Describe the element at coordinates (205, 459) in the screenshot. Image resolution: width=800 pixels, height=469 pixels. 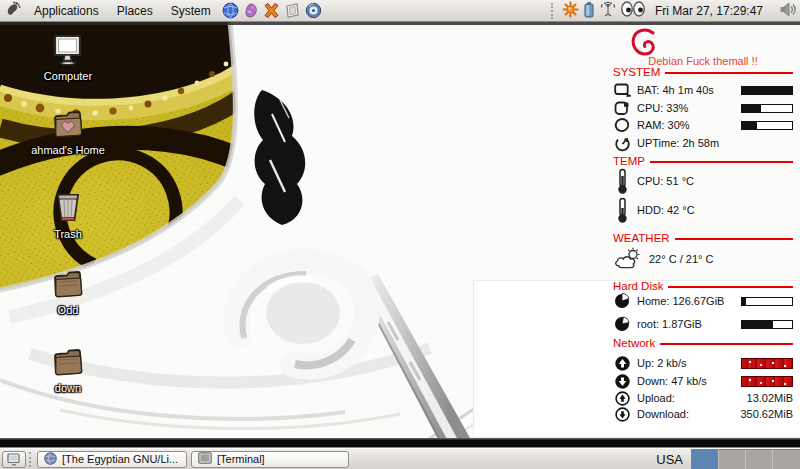
I see `terminal-window-icon` at that location.